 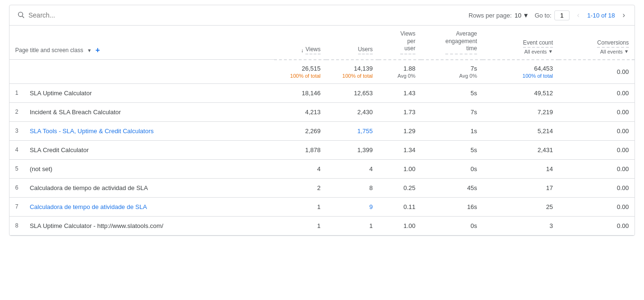 What do you see at coordinates (300, 72) in the screenshot?
I see `totals-views: 26,515 100% of total` at bounding box center [300, 72].